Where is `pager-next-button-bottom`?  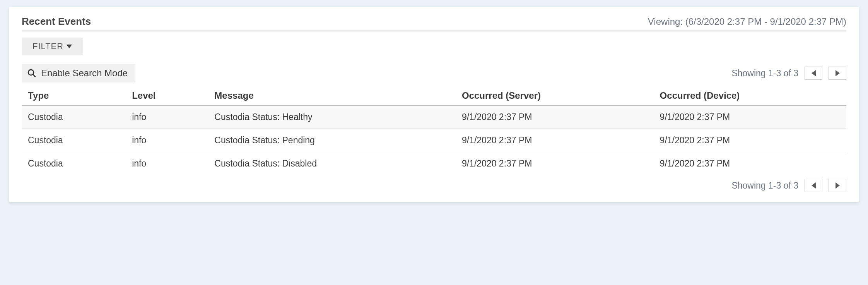 pager-next-button-bottom is located at coordinates (837, 185).